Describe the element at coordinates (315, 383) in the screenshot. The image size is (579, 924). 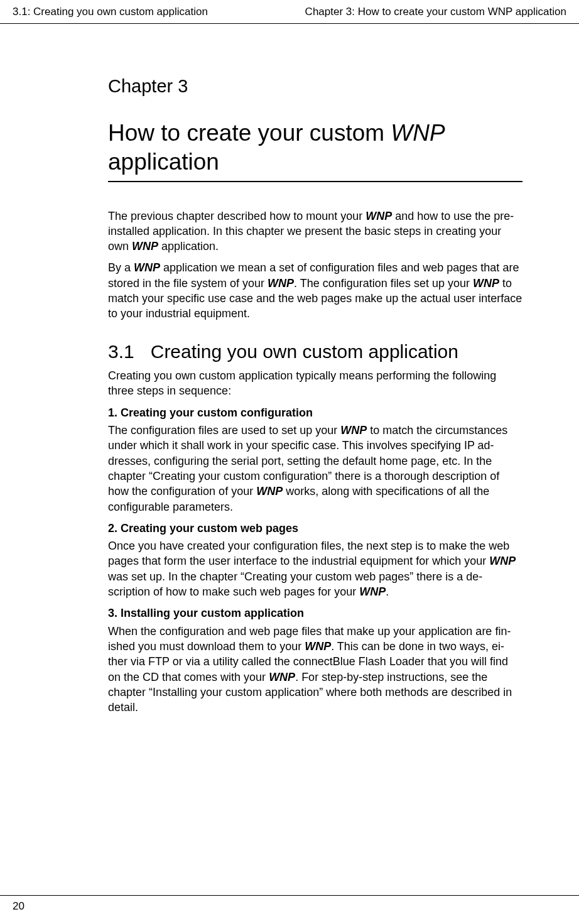
I see `section-lead: Creating you own custom application typi…` at that location.